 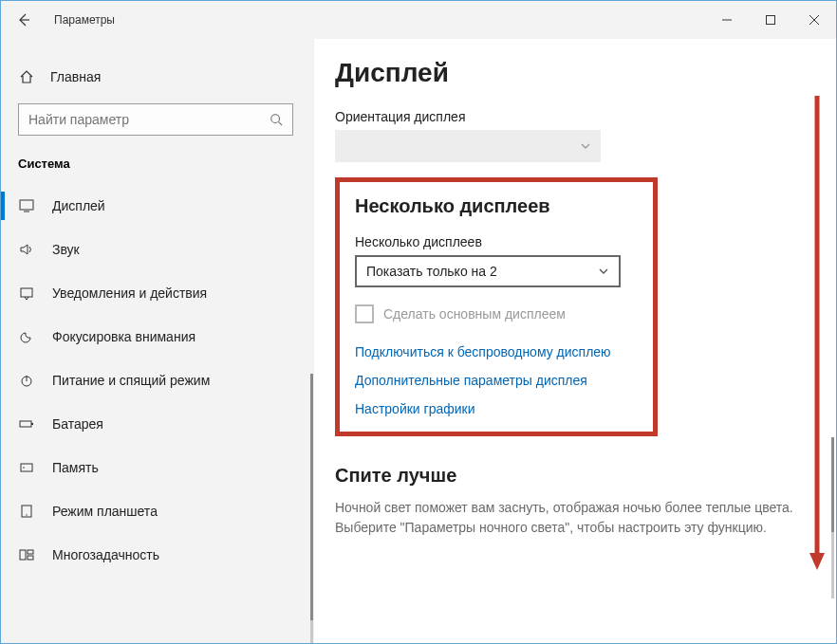 What do you see at coordinates (575, 476) in the screenshot?
I see `sleep-better-title: Спите лучше` at bounding box center [575, 476].